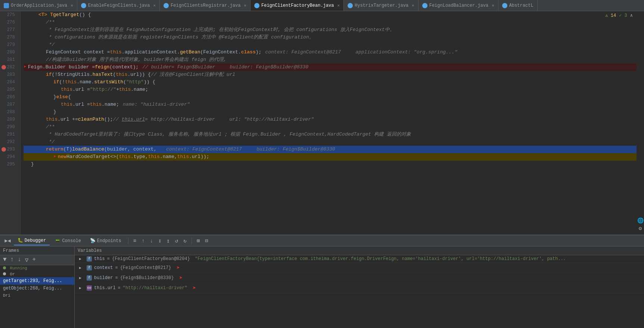 This screenshot has width=644, height=328. Describe the element at coordinates (9, 82) in the screenshot. I see `gutter-line-284: 284` at that location.